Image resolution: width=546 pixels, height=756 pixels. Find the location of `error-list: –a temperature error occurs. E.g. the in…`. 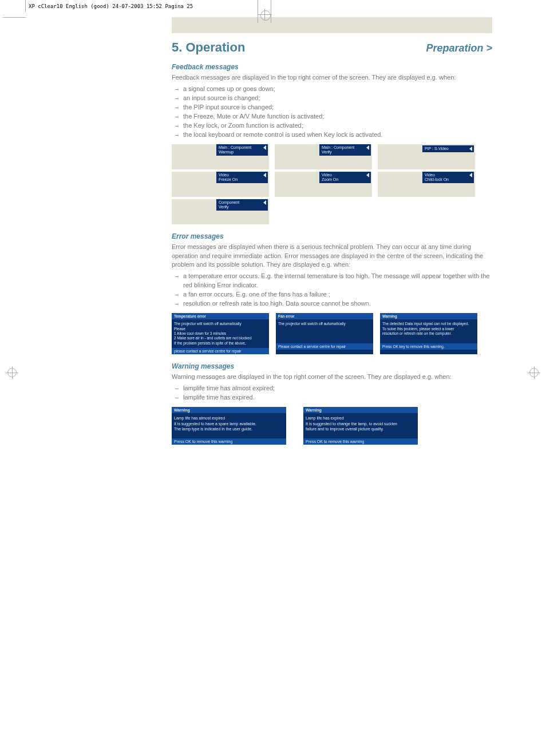

error-list: –a temperature error occurs. E.g. the in… is located at coordinates (334, 290).